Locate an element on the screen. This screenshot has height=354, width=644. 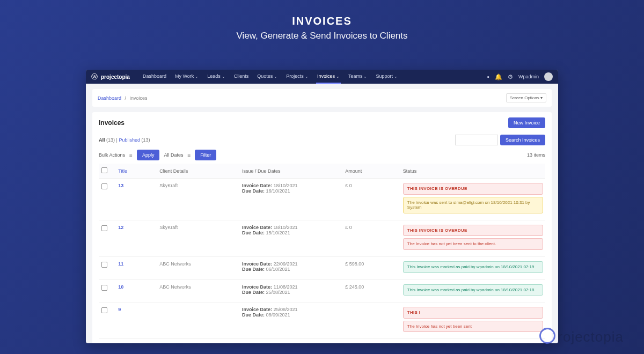
invoice-title-link: 13 is located at coordinates (121, 186).